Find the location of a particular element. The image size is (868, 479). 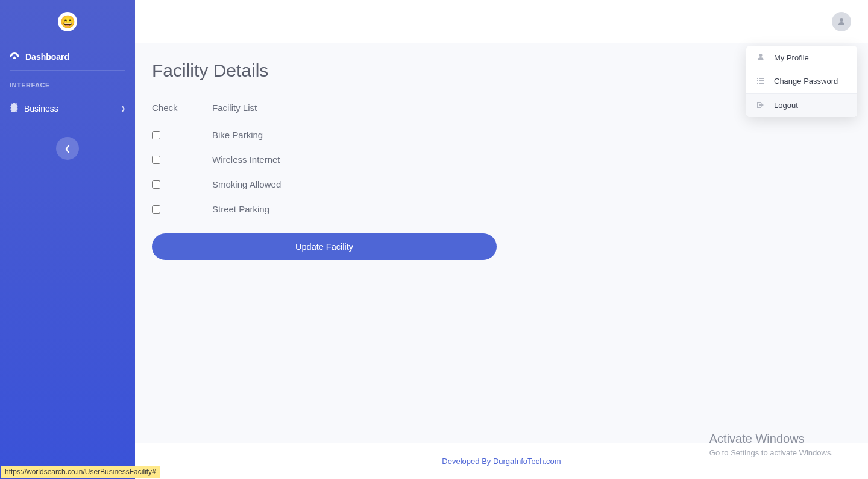

nav-dashboard: Dashboard is located at coordinates (68, 57).